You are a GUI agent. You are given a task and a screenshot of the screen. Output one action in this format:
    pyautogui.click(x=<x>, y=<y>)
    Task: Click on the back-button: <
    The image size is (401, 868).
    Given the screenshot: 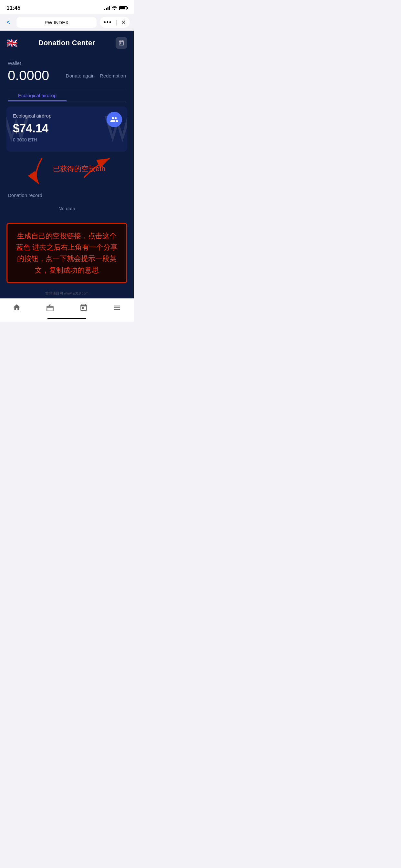 What is the action you would take?
    pyautogui.click(x=8, y=22)
    